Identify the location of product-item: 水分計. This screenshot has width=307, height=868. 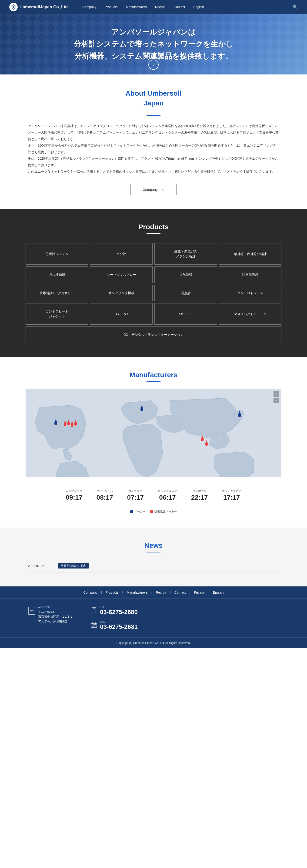
(121, 254).